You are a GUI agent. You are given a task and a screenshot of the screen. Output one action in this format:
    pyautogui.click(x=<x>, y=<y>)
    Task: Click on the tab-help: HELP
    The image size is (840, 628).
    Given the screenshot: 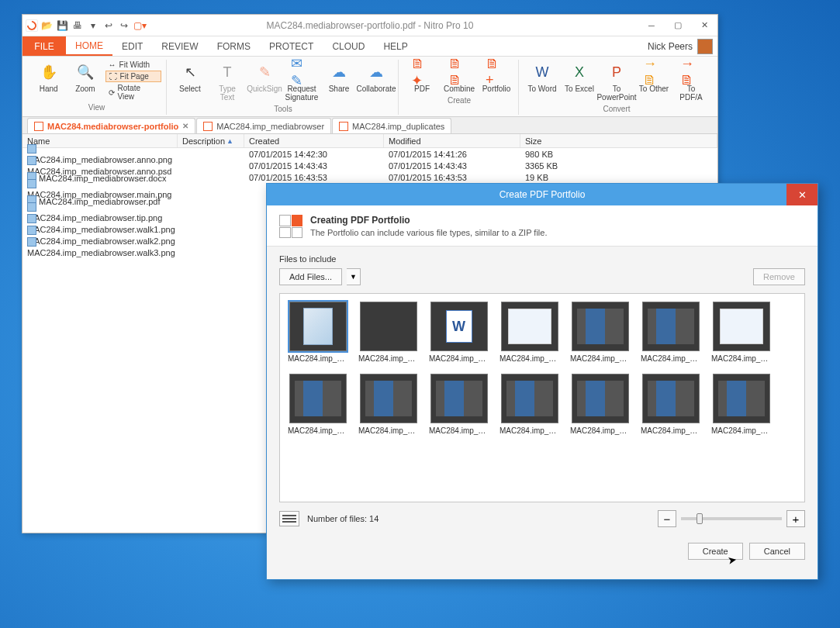 What is the action you would take?
    pyautogui.click(x=396, y=47)
    